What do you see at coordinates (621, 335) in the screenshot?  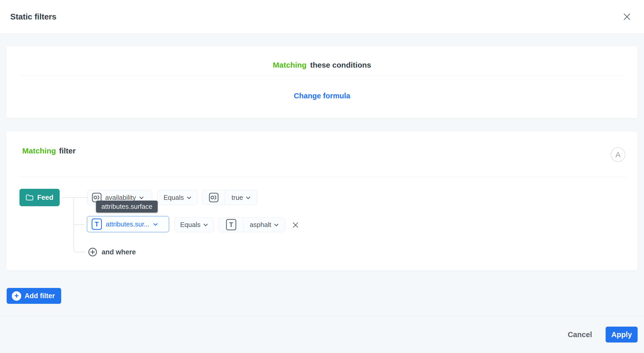 I see `apply-button: Apply` at bounding box center [621, 335].